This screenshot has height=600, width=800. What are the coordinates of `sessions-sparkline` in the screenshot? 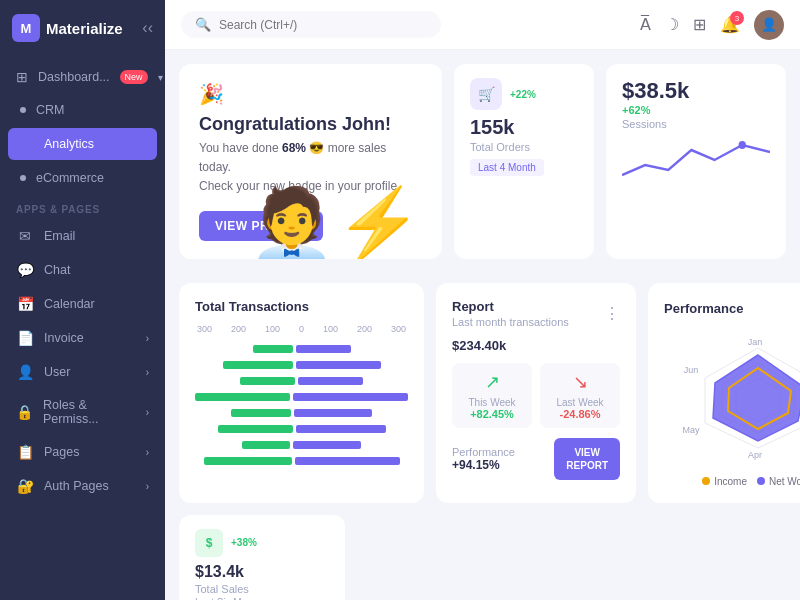 It's located at (696, 164).